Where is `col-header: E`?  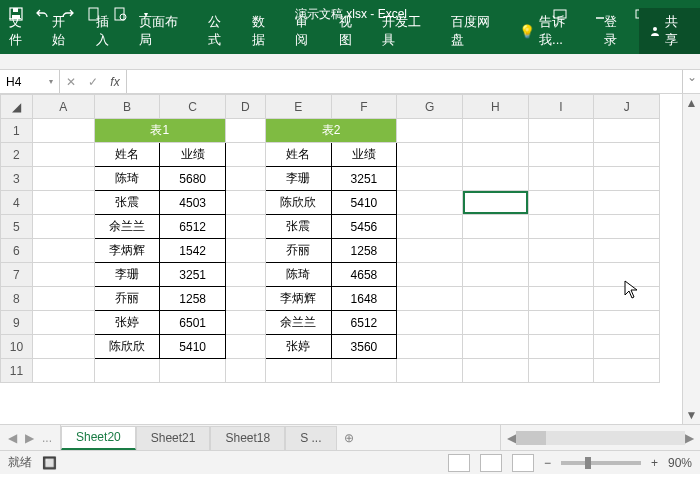
col-header: E is located at coordinates (298, 107).